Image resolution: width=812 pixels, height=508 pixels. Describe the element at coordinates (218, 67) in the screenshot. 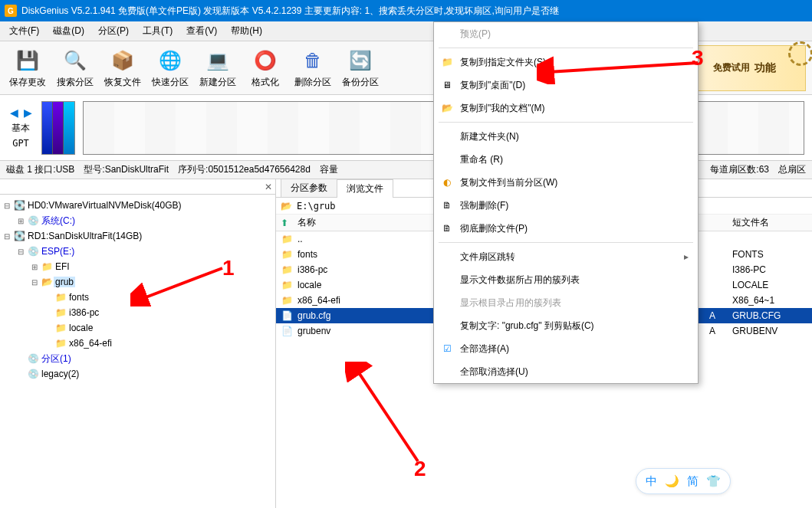

I see `tool-new-partition: 💻新建分区` at that location.